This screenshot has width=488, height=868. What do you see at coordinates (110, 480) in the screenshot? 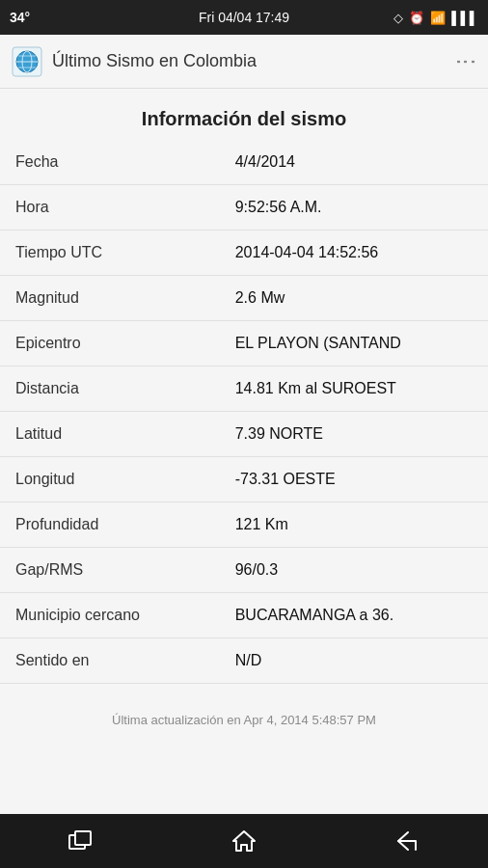
I see `field-label: Longitud` at bounding box center [110, 480].